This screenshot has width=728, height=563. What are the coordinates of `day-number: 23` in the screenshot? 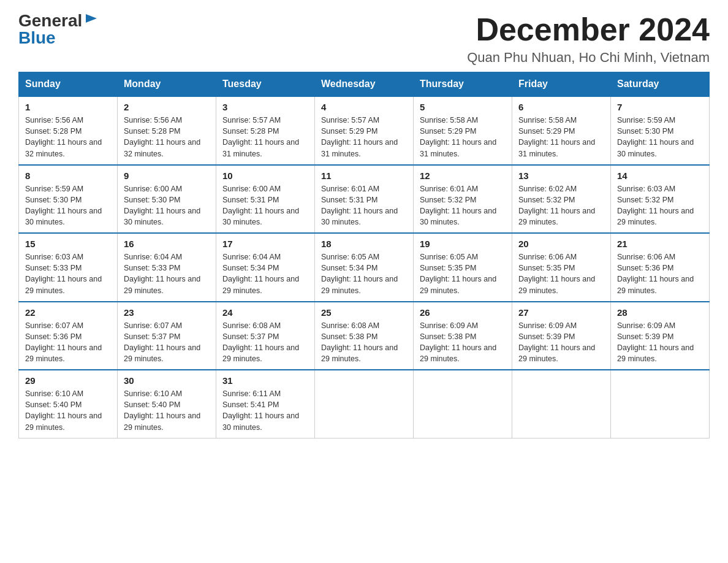 It's located at (167, 313).